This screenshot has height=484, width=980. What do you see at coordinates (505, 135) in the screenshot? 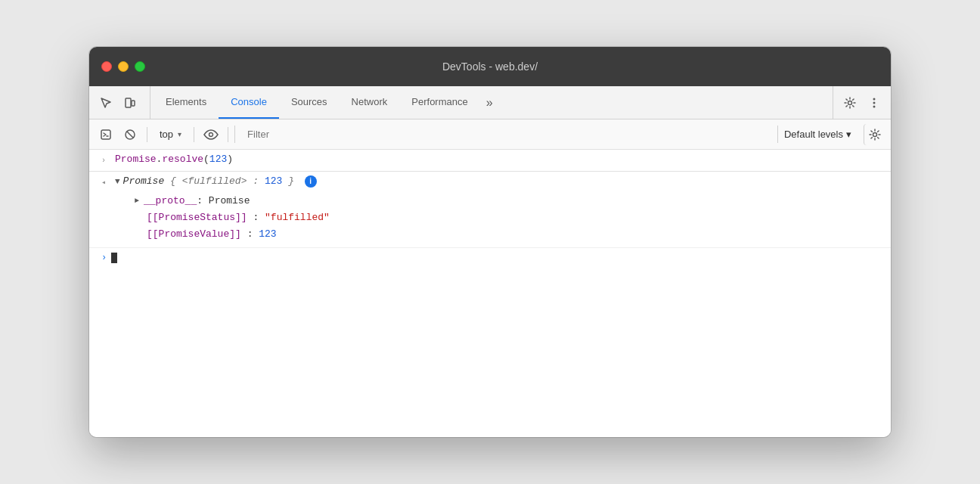
I see `filter-input` at bounding box center [505, 135].